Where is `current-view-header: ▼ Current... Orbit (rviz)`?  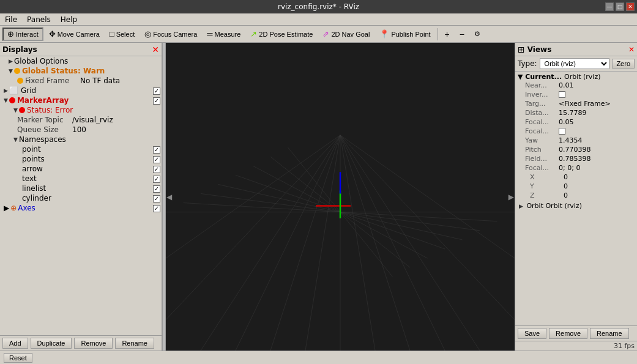
current-view-header: ▼ Current... Orbit (rviz) is located at coordinates (576, 77).